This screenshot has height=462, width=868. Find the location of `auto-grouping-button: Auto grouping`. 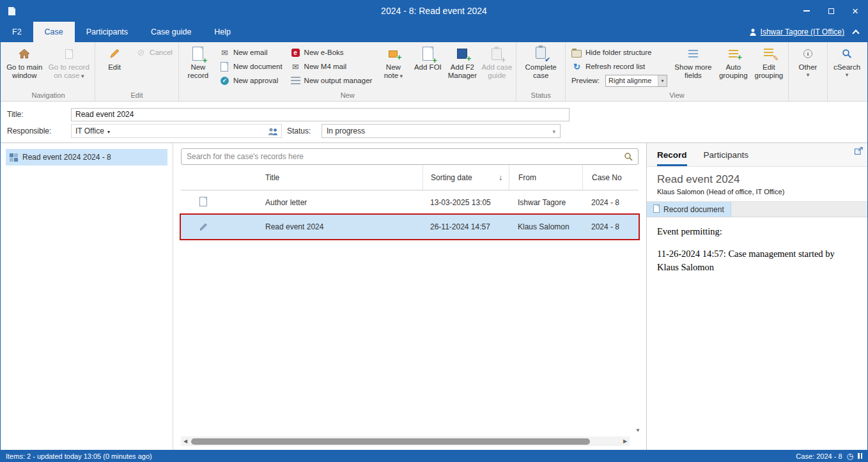

auto-grouping-button: Auto grouping is located at coordinates (734, 61).